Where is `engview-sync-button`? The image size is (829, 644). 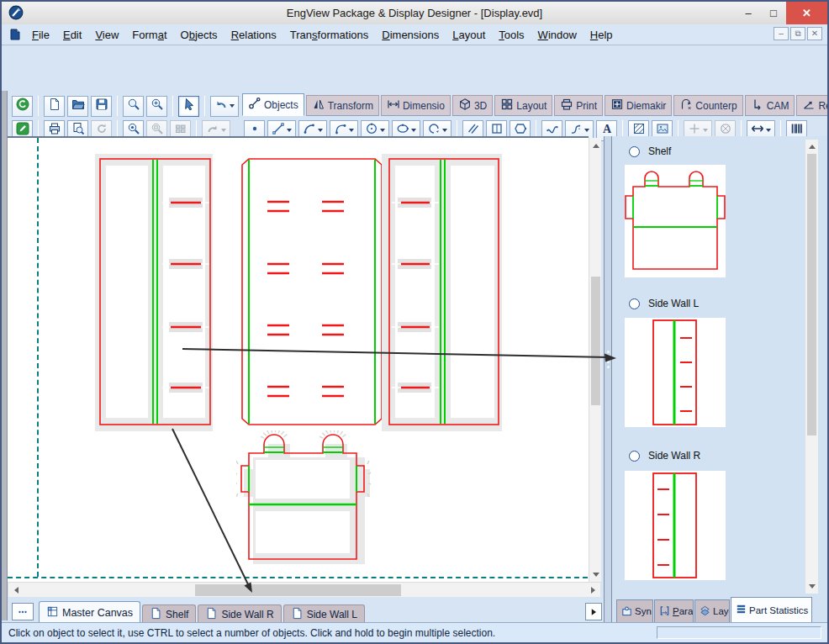
engview-sync-button is located at coordinates (22, 106).